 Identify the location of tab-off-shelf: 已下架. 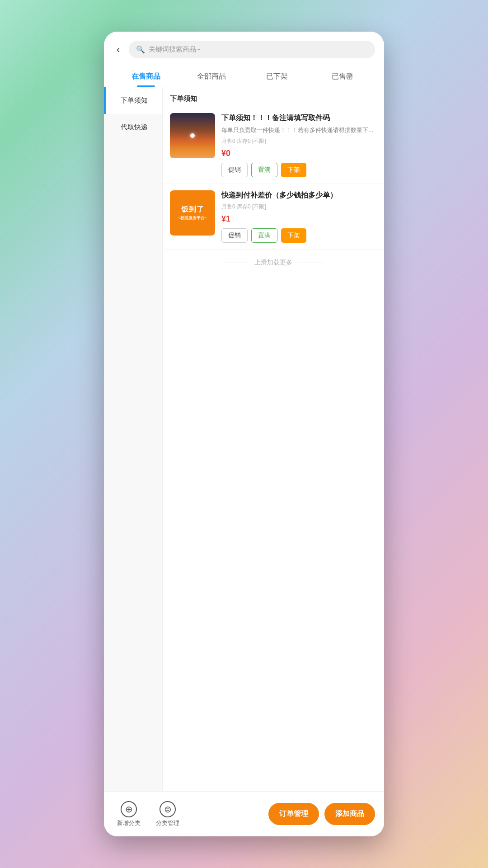
(277, 76).